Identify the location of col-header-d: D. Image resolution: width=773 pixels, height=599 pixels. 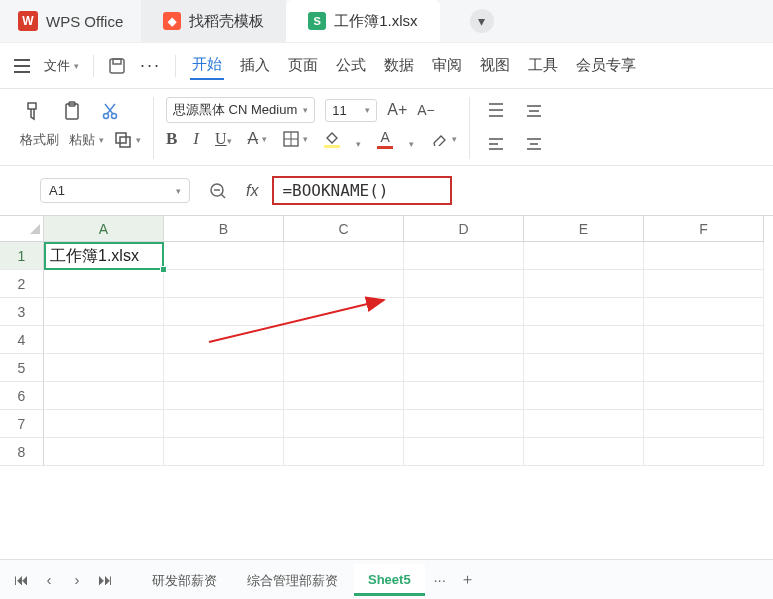
(464, 229).